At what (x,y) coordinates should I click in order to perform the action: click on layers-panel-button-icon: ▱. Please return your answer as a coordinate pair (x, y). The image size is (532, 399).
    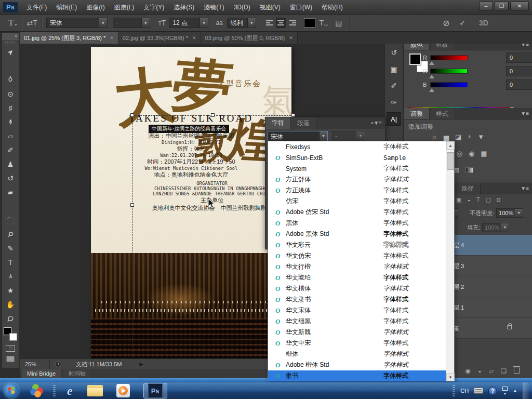
    Looking at the image, I should click on (491, 371).